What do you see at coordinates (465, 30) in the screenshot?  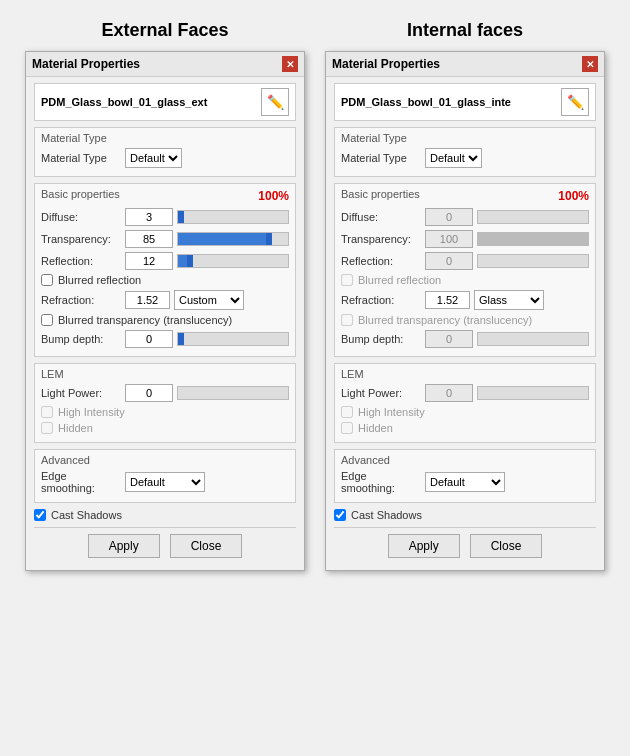 I see `internal-title: Internal faces` at bounding box center [465, 30].